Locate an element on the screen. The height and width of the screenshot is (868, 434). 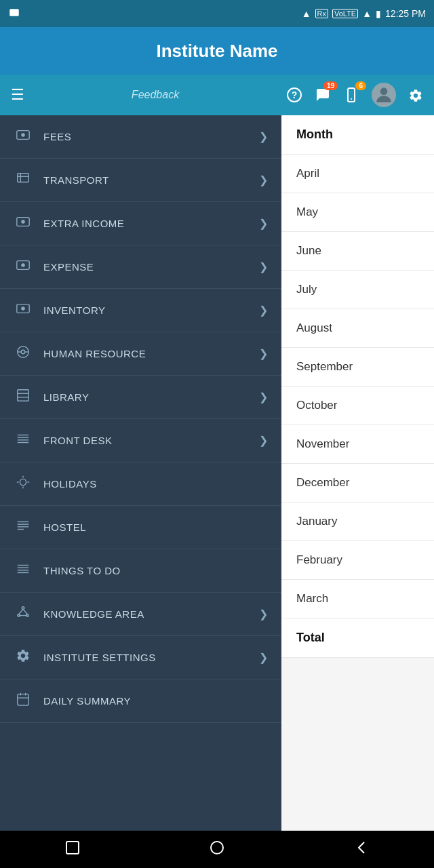
sidebar-item-hostel-label: HOSTEL is located at coordinates (156, 528).